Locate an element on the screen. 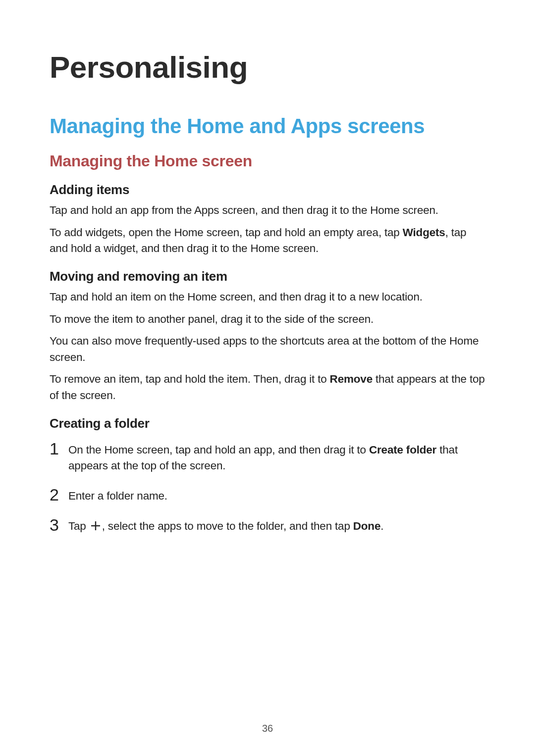  step-number: 2 is located at coordinates (59, 495).